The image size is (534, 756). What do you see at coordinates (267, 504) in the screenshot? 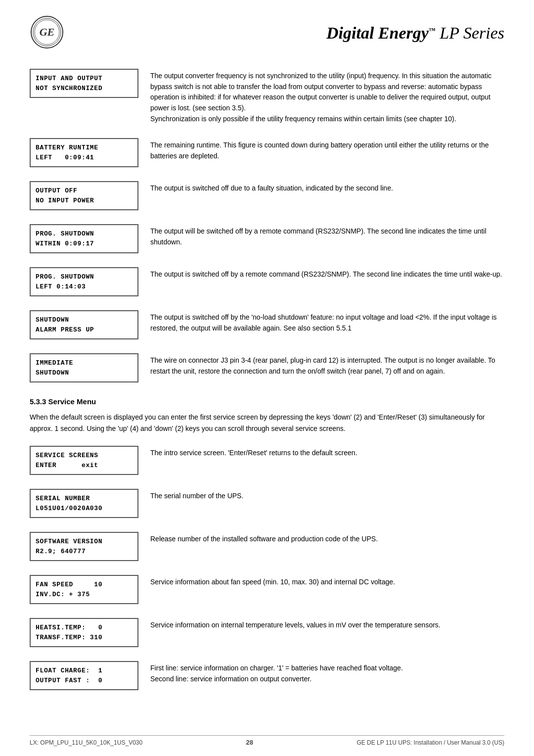
I see `service-row-1: SERIAL NUMBER L051U01/0020A030The serial…` at bounding box center [267, 504].